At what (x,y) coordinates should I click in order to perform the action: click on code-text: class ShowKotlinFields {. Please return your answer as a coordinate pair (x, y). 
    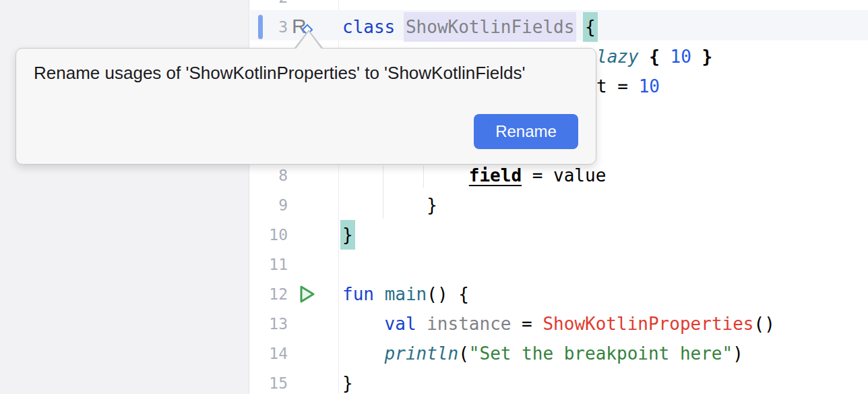
    Looking at the image, I should click on (469, 27).